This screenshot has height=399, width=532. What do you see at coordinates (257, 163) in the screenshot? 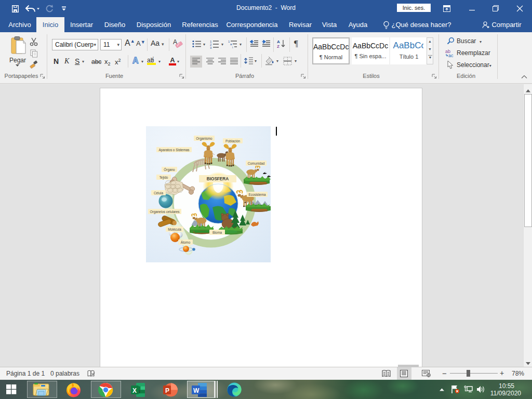
I see `svg-text: Comunidad` at bounding box center [257, 163].